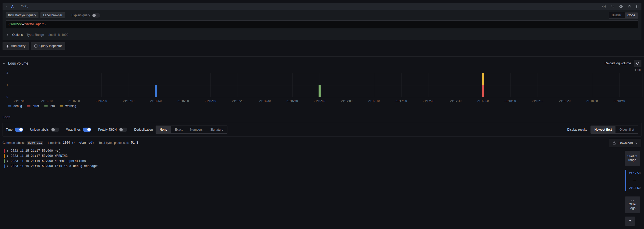 Image resolution: width=644 pixels, height=229 pixels. I want to click on scroll-to-top-button, so click(630, 221).